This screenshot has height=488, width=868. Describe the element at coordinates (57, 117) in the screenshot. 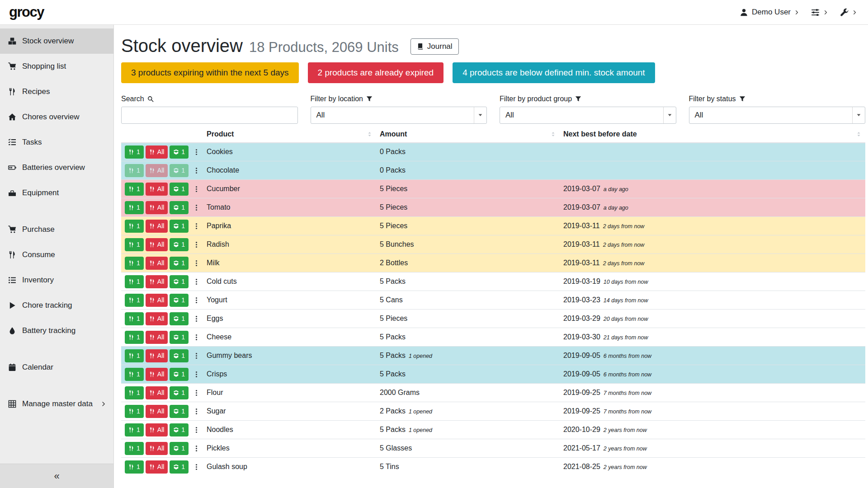

I see `sidebar-item: Chores overview` at that location.